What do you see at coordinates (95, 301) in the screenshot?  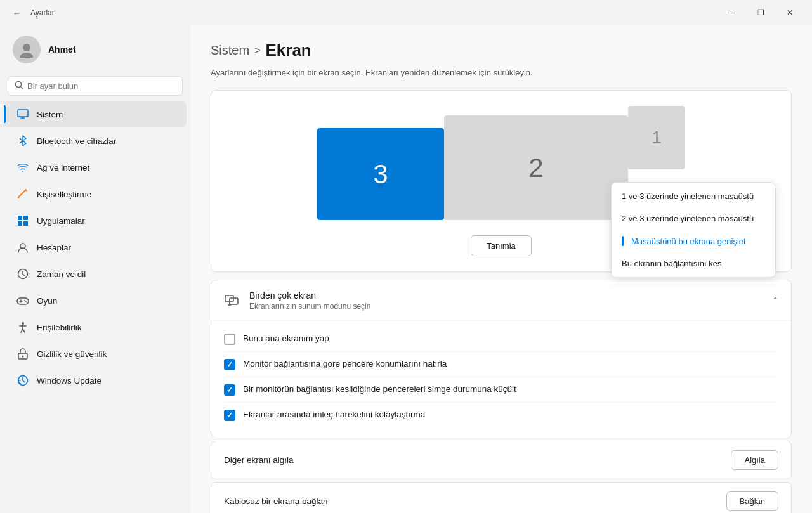 I see `sidebar-item-oyun: Oyun` at bounding box center [95, 301].